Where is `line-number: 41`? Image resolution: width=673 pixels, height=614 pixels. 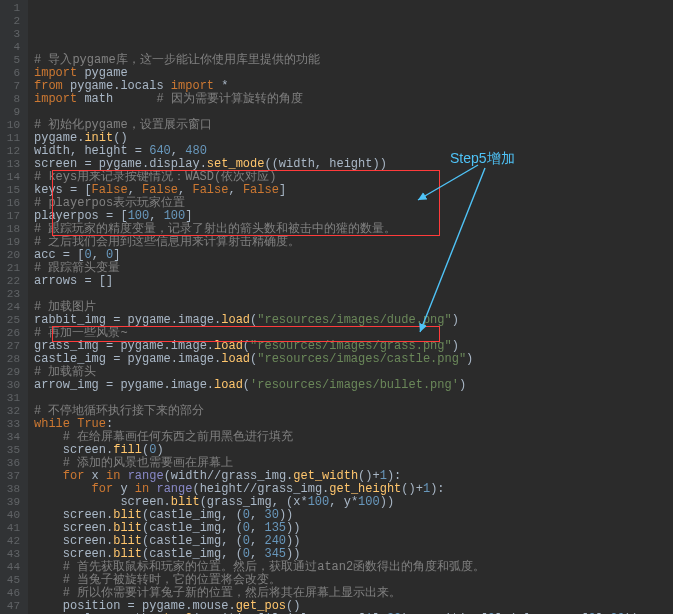
line-number: 41 is located at coordinates (12, 528).